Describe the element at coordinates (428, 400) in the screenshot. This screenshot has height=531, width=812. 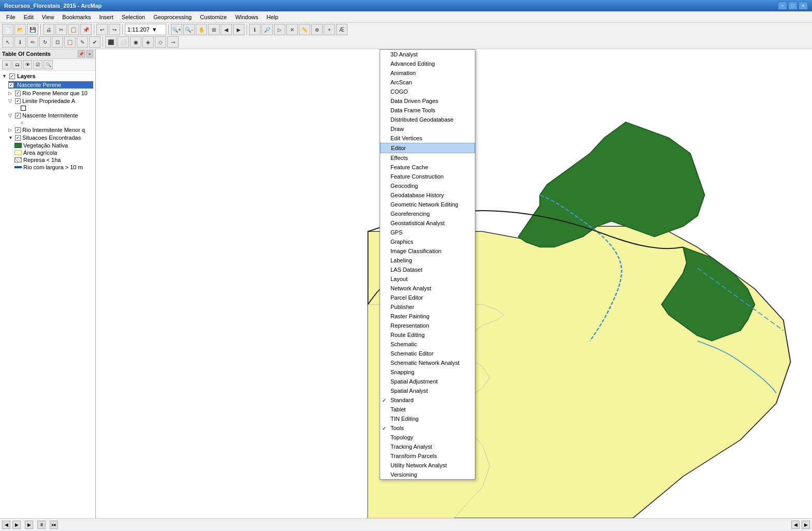
I see `menu-entry-standard: ✓Standard` at that location.